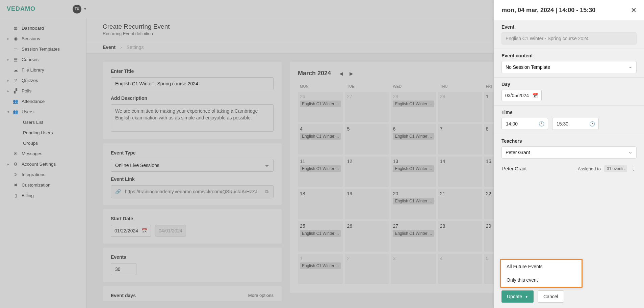 The width and height of the screenshot is (644, 308). What do you see at coordinates (569, 67) in the screenshot?
I see `panel-content-select` at bounding box center [569, 67].